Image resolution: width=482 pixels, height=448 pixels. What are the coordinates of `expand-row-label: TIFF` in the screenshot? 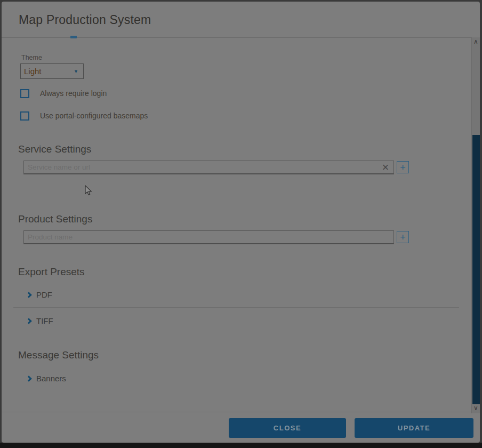 It's located at (45, 321).